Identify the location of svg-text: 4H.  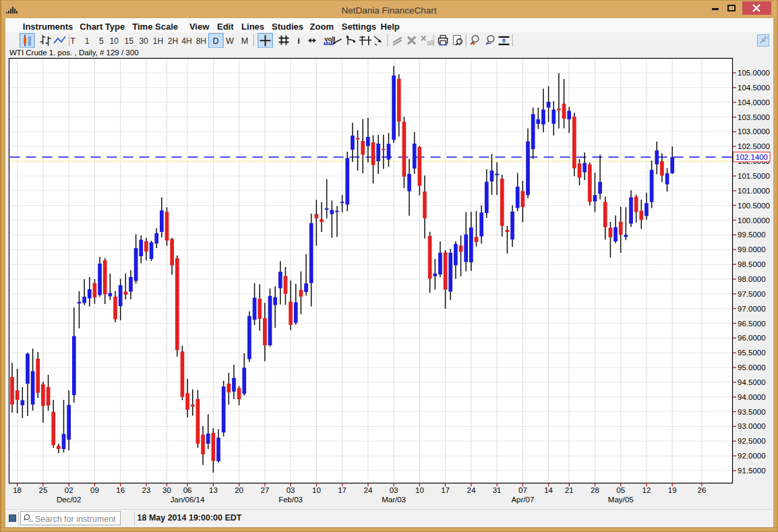
(186, 41).